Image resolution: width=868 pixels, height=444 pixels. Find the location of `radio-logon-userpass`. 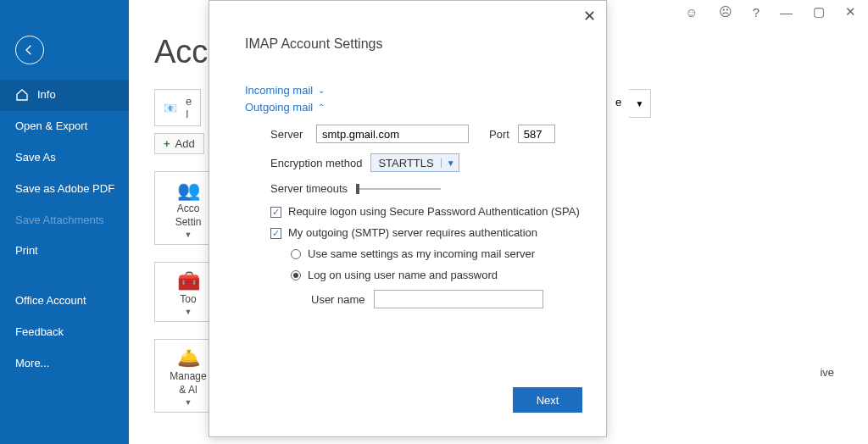

radio-logon-userpass is located at coordinates (296, 275).